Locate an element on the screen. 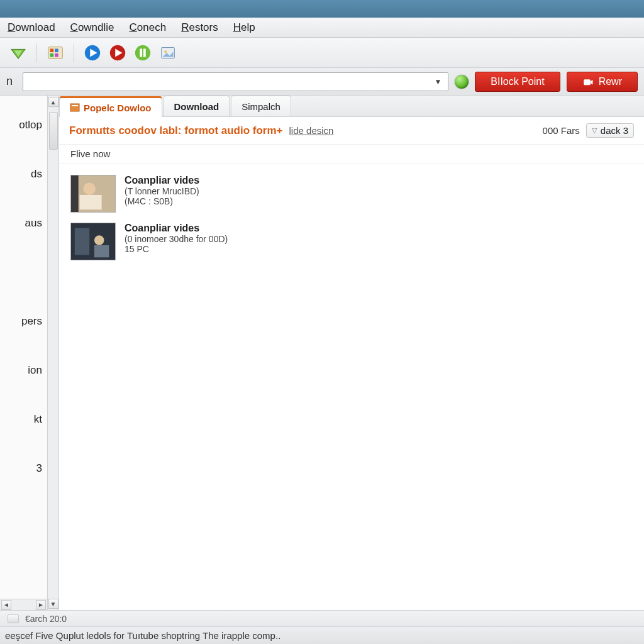  sidebar-item-1: ds is located at coordinates (24, 174).